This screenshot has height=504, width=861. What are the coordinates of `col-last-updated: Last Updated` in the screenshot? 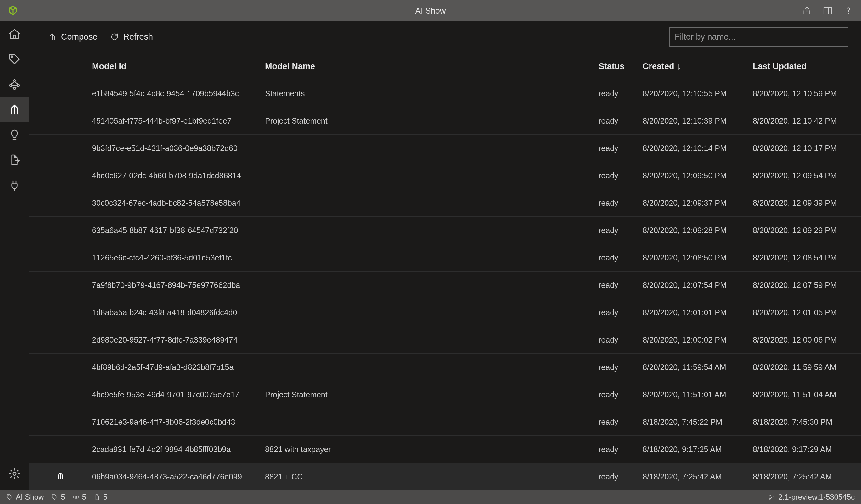 It's located at (807, 71).